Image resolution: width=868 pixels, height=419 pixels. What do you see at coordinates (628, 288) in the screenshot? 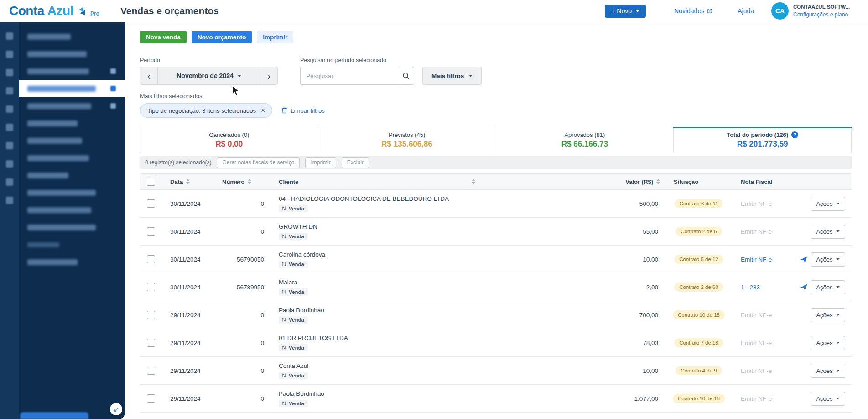
I see `row-value: 2,00` at bounding box center [628, 288].